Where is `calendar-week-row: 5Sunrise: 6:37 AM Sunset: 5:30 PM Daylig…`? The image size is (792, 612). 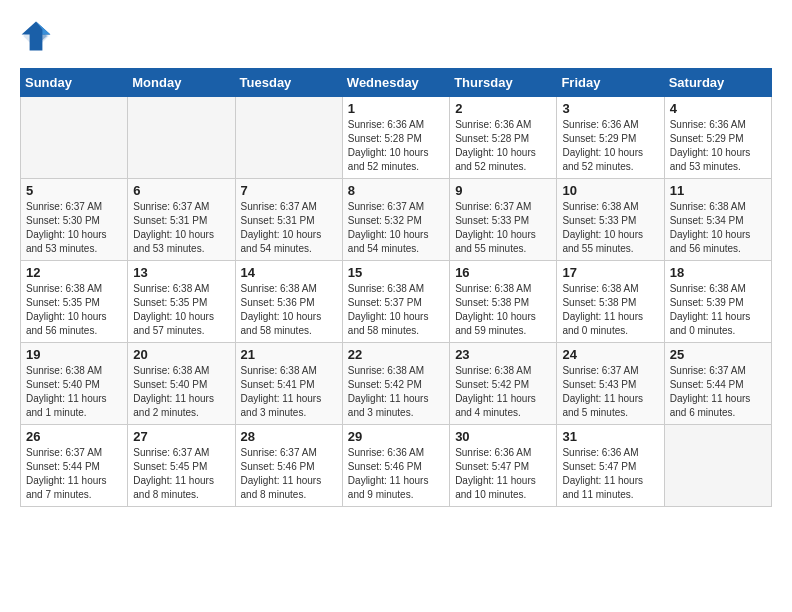
calendar-week-row: 5Sunrise: 6:37 AM Sunset: 5:30 PM Daylig… is located at coordinates (396, 220).